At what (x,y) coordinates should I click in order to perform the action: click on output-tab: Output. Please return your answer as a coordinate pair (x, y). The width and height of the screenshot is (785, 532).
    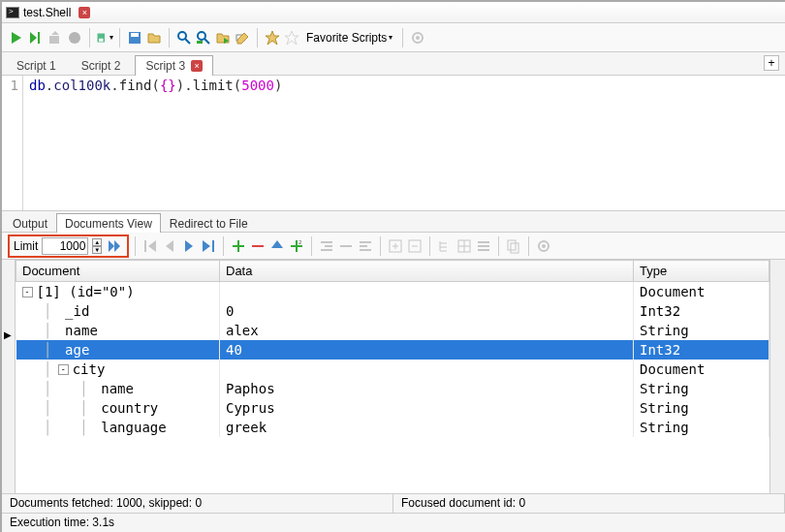
    Looking at the image, I should click on (30, 223).